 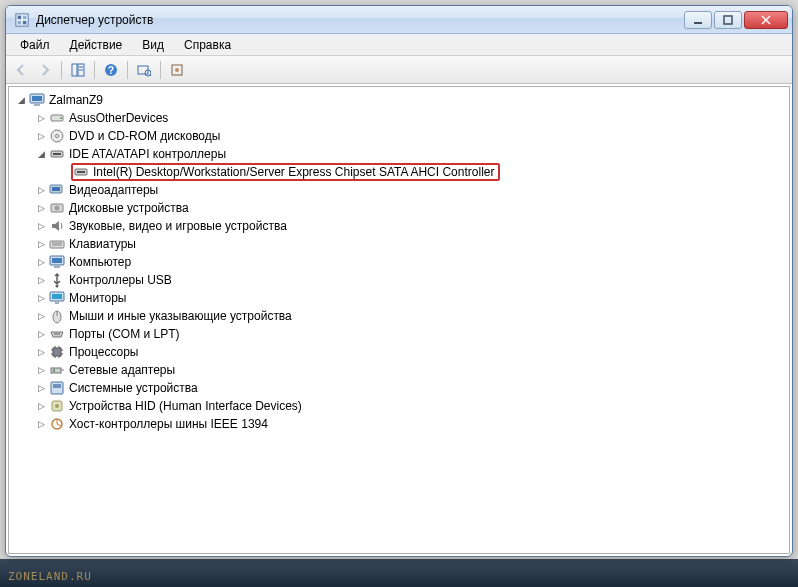 I want to click on tree-node-mouse: ▷ Мыши и иные указывающие устройства, so click(x=399, y=316).